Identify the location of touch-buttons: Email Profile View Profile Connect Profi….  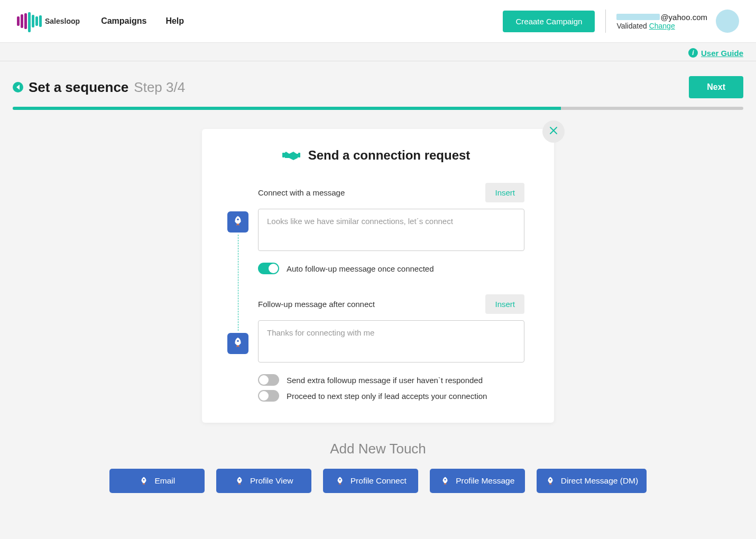
(378, 481).